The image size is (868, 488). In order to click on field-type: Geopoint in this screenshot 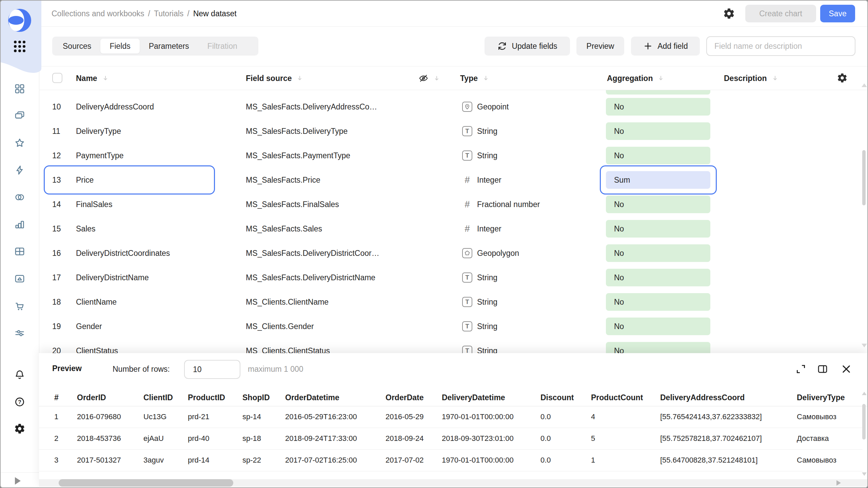, I will do `click(486, 107)`.